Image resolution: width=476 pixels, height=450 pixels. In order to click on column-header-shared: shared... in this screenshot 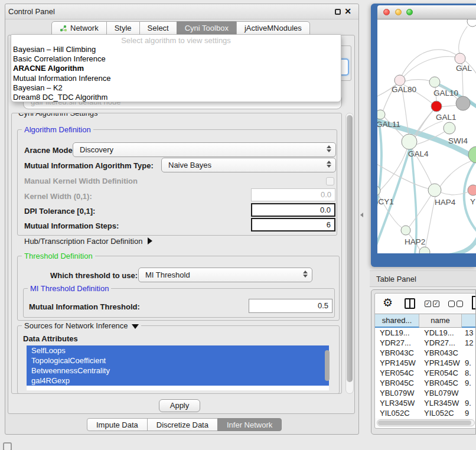, I will do `click(397, 321)`.